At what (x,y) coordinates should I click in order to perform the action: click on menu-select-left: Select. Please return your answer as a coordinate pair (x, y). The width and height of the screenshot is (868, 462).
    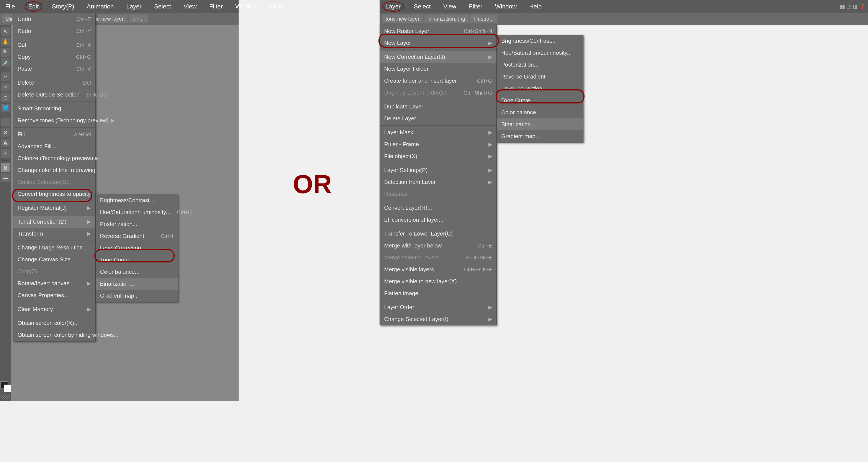
    Looking at the image, I should click on (163, 7).